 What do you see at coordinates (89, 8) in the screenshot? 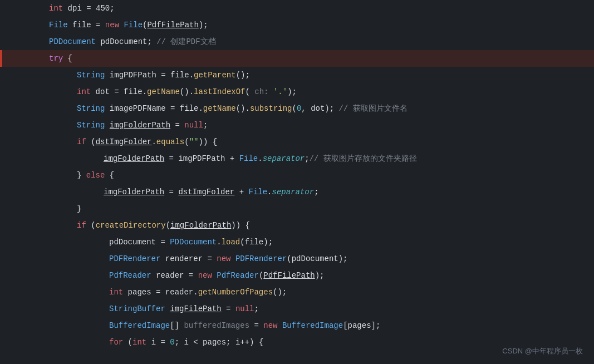
I see `code-text: dpi = 450;` at bounding box center [89, 8].